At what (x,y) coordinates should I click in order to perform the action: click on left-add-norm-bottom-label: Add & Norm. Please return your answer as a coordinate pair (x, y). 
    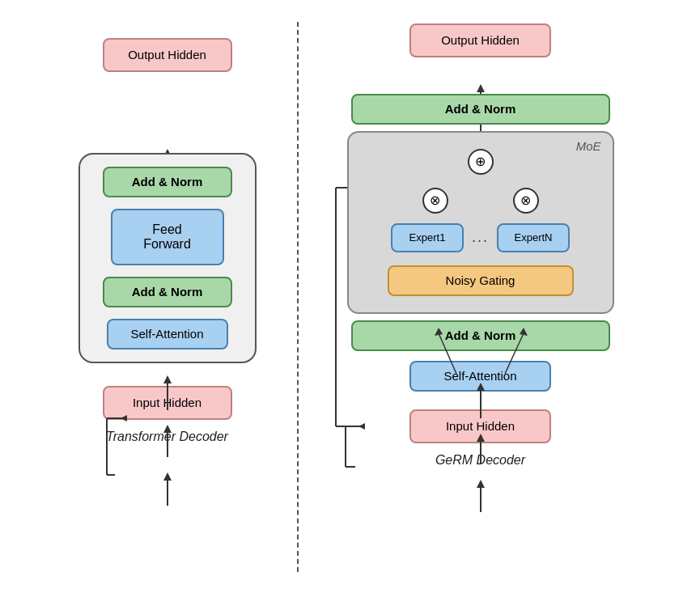
    Looking at the image, I should click on (168, 291).